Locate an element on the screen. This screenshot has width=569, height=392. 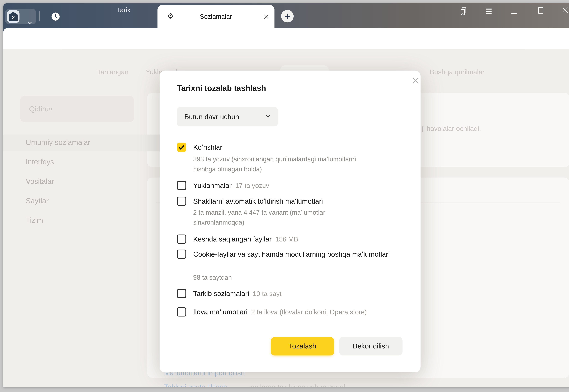
search-input is located at coordinates (77, 109).